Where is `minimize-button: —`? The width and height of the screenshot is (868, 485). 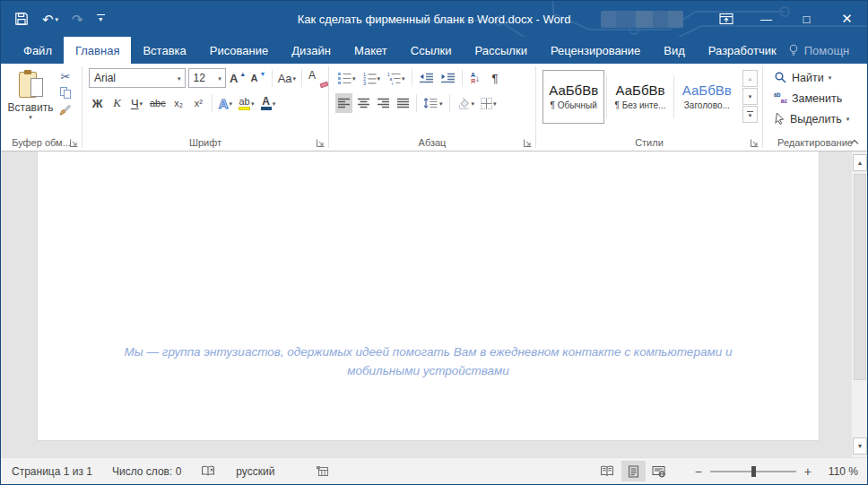 minimize-button: — is located at coordinates (766, 19).